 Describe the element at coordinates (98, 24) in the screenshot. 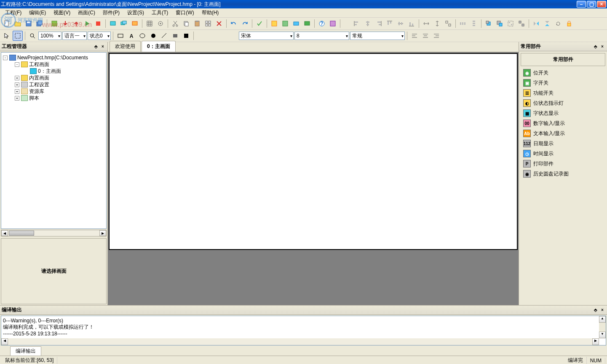

I see `stop-icon` at that location.